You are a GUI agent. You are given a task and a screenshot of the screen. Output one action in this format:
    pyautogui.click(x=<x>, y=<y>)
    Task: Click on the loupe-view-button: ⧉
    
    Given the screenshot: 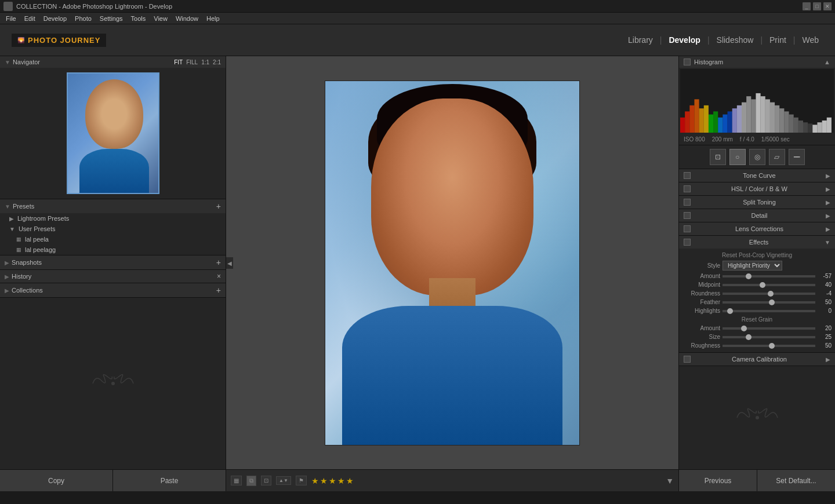 What is the action you would take?
    pyautogui.click(x=252, y=481)
    